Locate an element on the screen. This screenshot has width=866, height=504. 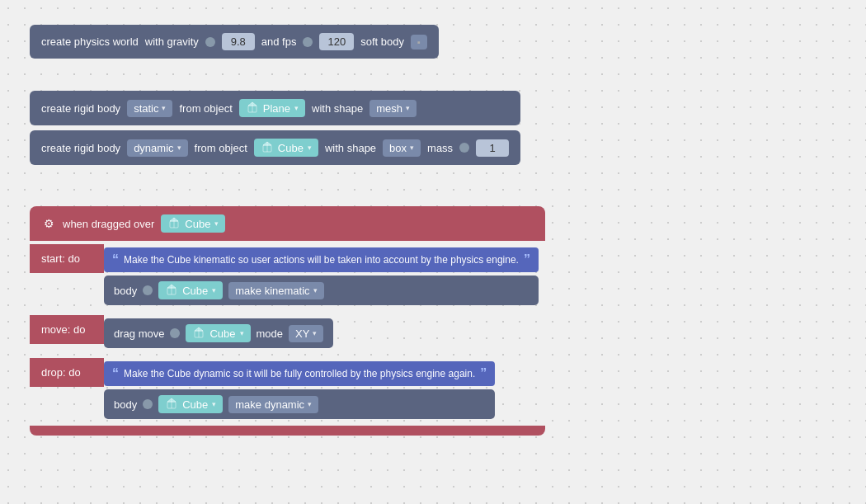
start-body-cube-pill: Cube ▾ is located at coordinates (191, 290).